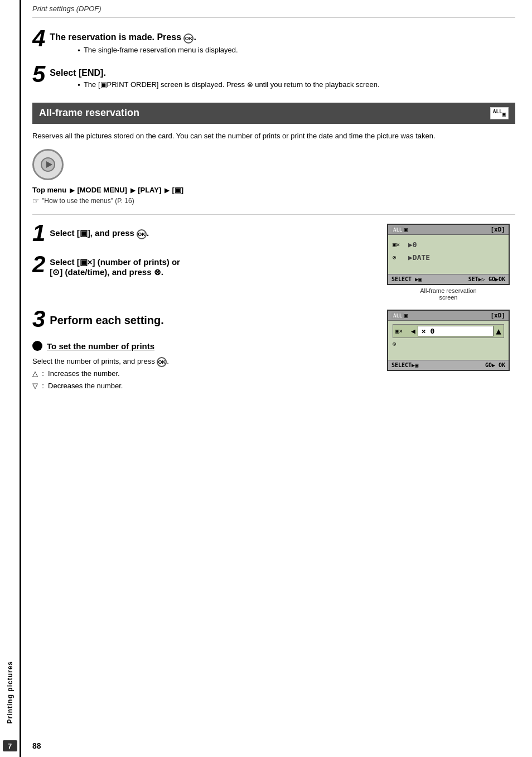 The height and width of the screenshot is (757, 532). I want to click on lcd-top-left-2: ALL▣, so click(399, 316).